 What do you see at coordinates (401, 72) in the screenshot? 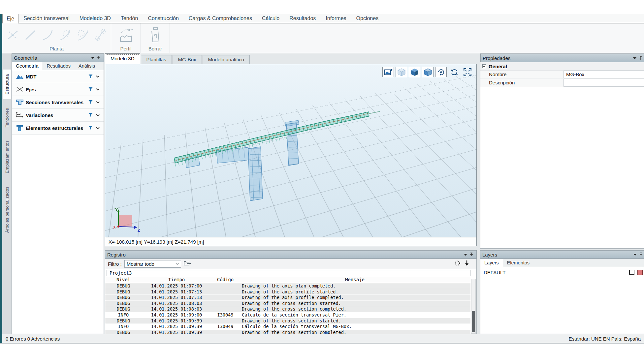
I see `cube-wireframe-icon` at bounding box center [401, 72].